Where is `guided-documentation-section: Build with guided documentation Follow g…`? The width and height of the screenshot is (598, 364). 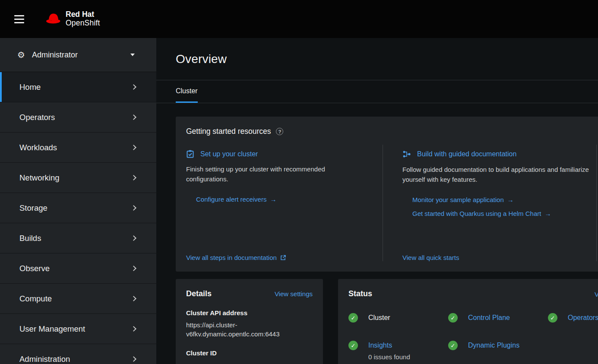
guided-documentation-section: Build with guided documentation Follow g… is located at coordinates (490, 203).